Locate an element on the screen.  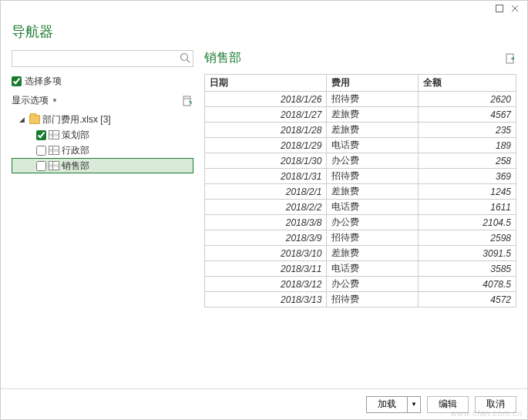
search-wrap is located at coordinates (103, 59).